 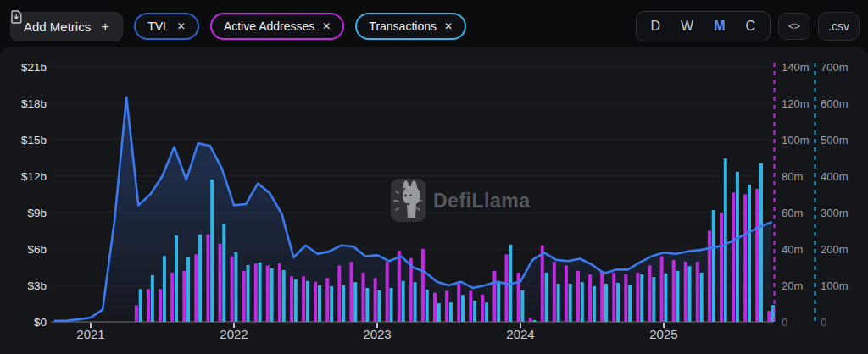 What do you see at coordinates (792, 249) in the screenshot?
I see `svg-text: 40m` at bounding box center [792, 249].